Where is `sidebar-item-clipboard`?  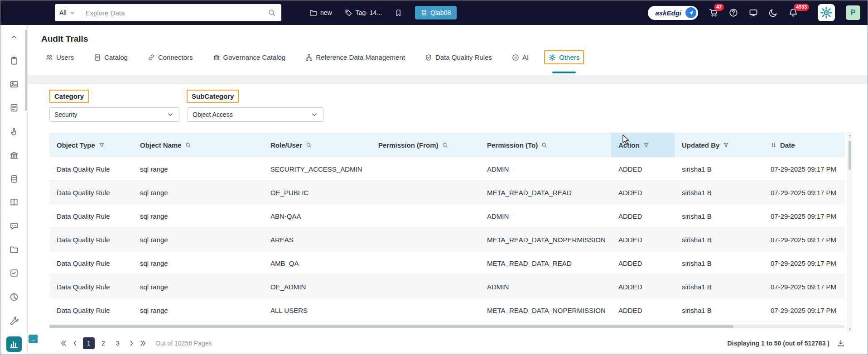 sidebar-item-clipboard is located at coordinates (14, 61).